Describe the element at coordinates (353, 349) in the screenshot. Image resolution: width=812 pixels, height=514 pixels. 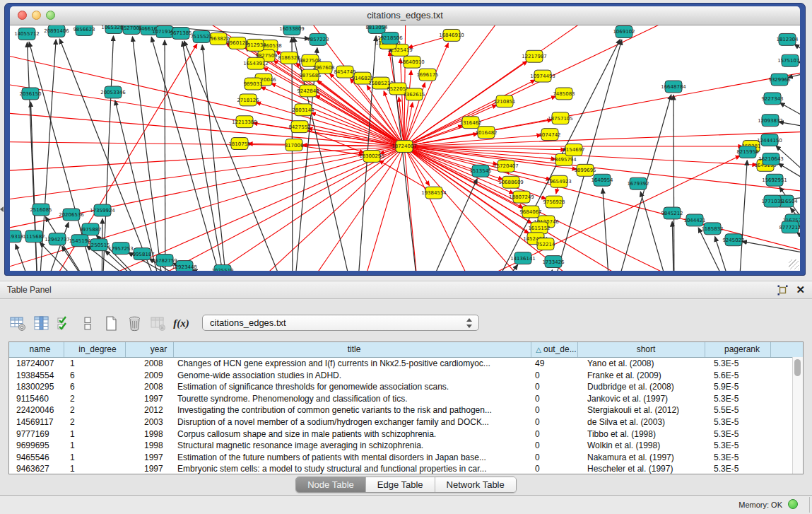
I see `column-header-title: title` at that location.